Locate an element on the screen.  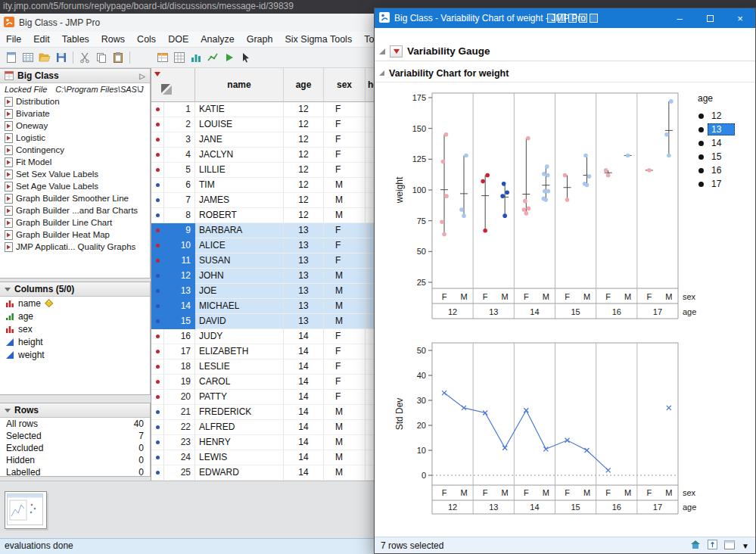
menu-doe: DOE is located at coordinates (179, 39).